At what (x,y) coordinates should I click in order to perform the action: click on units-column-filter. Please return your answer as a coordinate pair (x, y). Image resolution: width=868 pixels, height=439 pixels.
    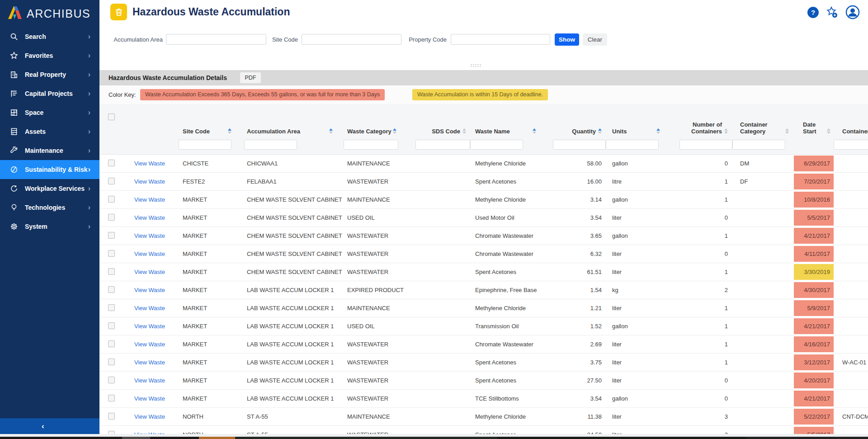
    Looking at the image, I should click on (632, 145).